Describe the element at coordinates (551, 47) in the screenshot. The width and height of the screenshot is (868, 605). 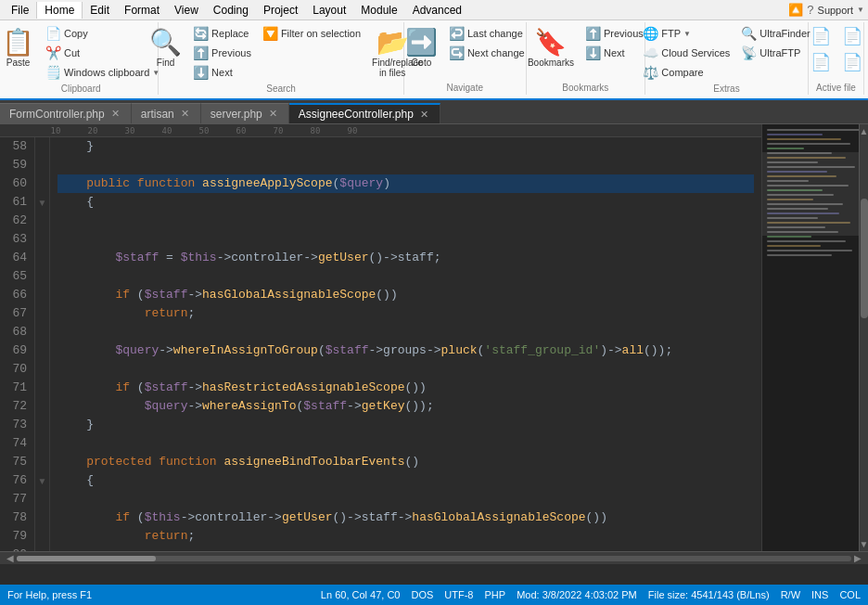
I see `bookmarks-button: 🔖 Bookmarks` at that location.